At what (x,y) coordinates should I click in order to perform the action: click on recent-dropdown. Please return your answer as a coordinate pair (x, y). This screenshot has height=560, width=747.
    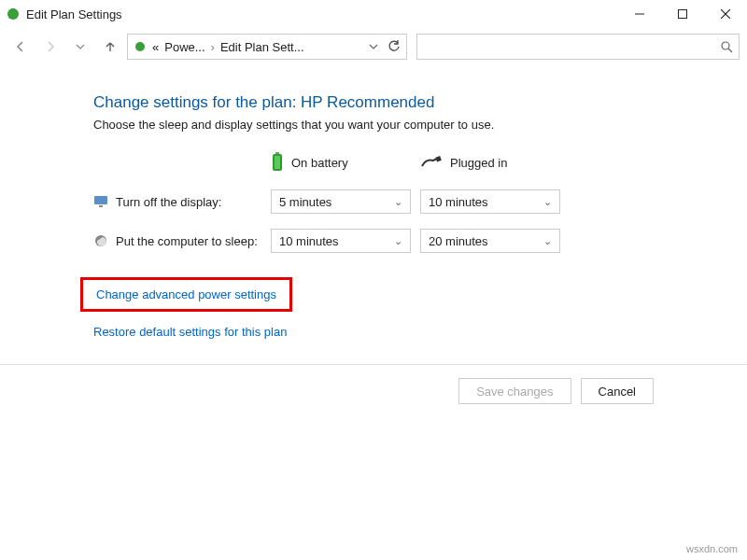
    Looking at the image, I should click on (80, 47).